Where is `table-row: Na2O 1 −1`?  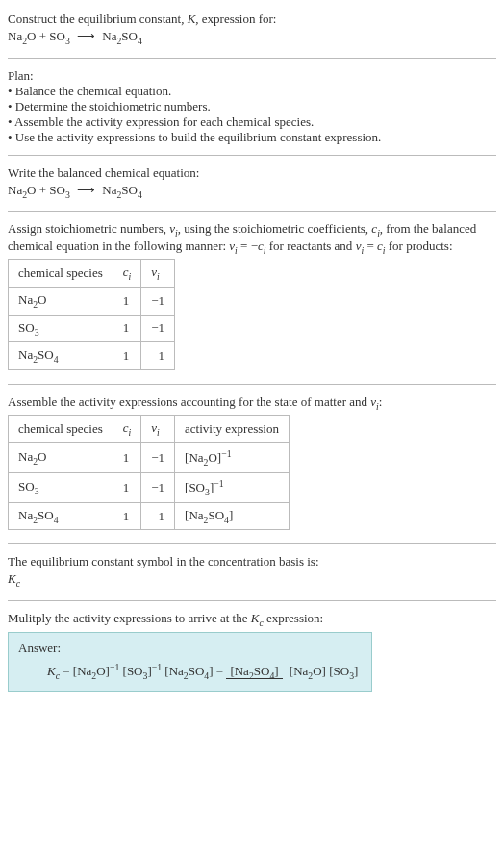 table-row: Na2O 1 −1 is located at coordinates (92, 300).